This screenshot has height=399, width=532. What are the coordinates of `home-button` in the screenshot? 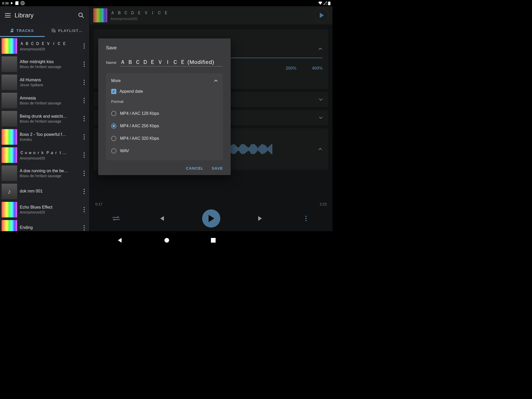 It's located at (167, 240).